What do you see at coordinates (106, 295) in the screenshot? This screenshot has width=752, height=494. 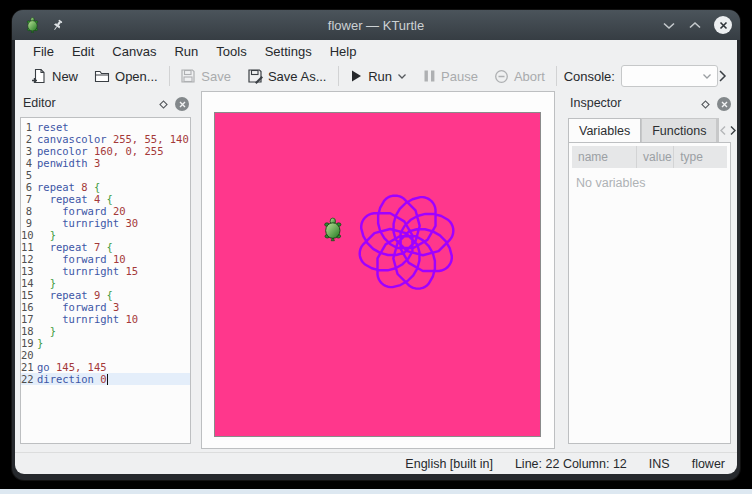 I see `code-line-15: 15 repeat 9 {` at bounding box center [106, 295].